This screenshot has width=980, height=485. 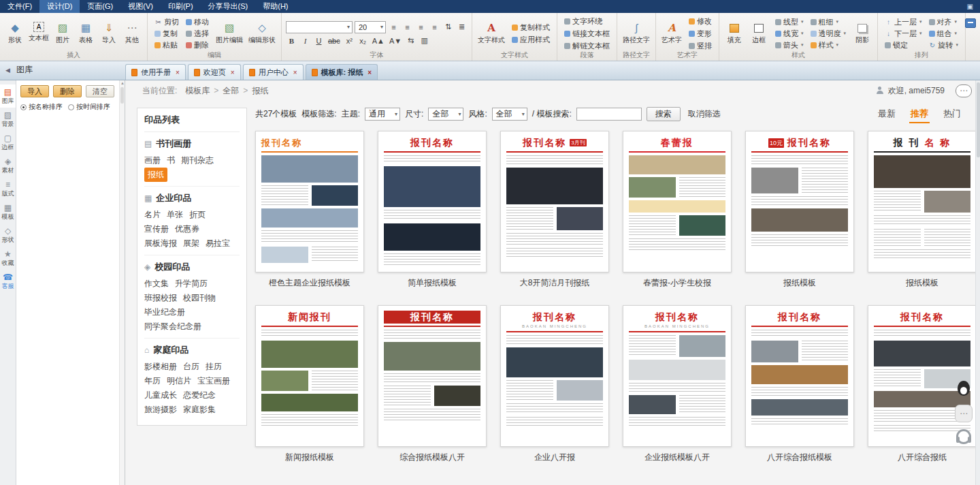 I want to click on wordart-modify-button: 修改, so click(x=700, y=22).